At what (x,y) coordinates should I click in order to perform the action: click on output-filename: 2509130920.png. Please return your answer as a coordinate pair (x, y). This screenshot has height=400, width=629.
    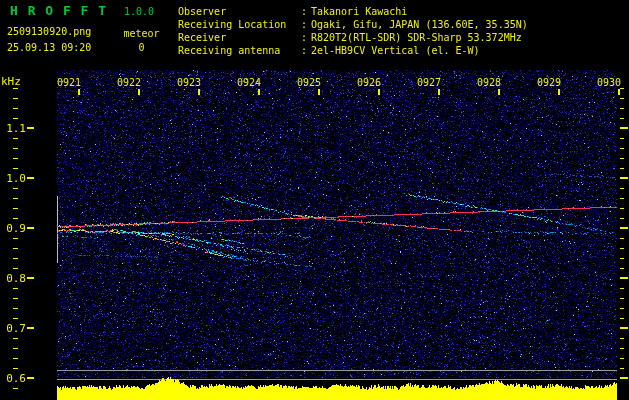
    Looking at the image, I should click on (49, 32).